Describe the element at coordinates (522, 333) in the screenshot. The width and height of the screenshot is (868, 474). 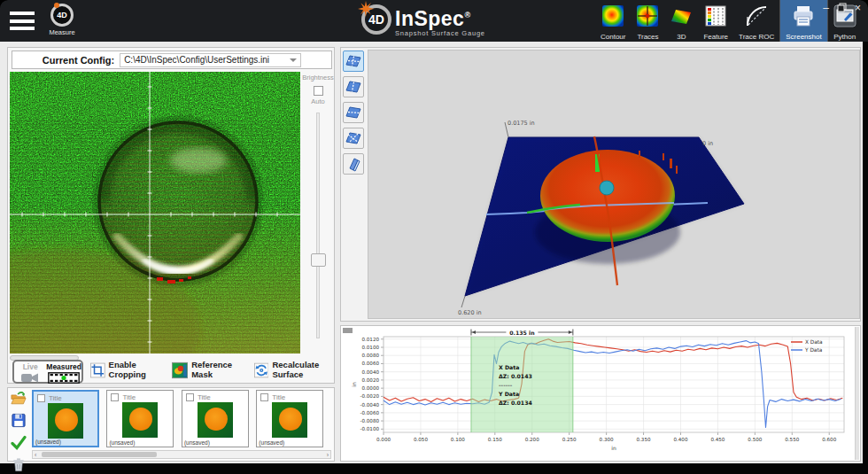
I see `svg-text: 0.135 in` at that location.